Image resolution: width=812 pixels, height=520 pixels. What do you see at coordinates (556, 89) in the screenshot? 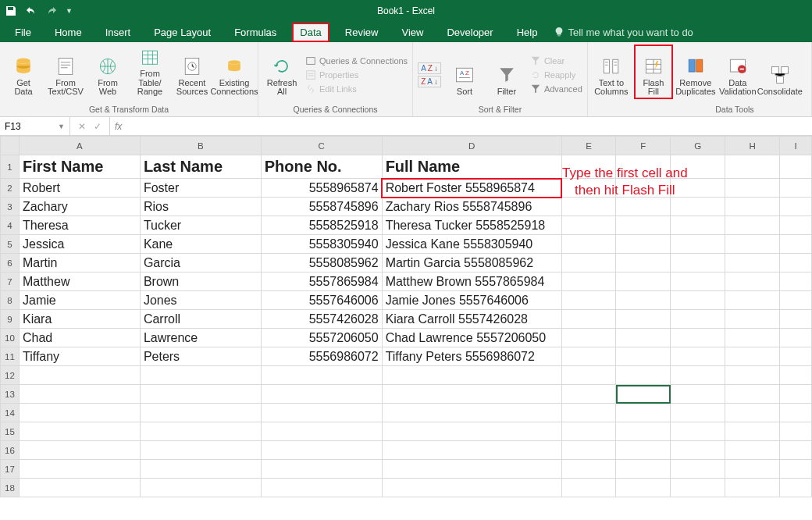
I see `advanced-filter-button: Advanced` at bounding box center [556, 89].